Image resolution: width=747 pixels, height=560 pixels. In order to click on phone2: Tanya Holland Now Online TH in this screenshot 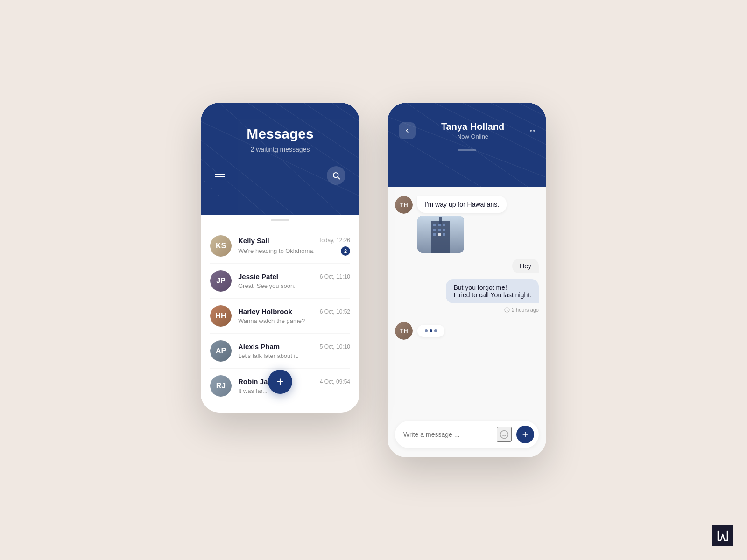, I will do `click(467, 280)`.